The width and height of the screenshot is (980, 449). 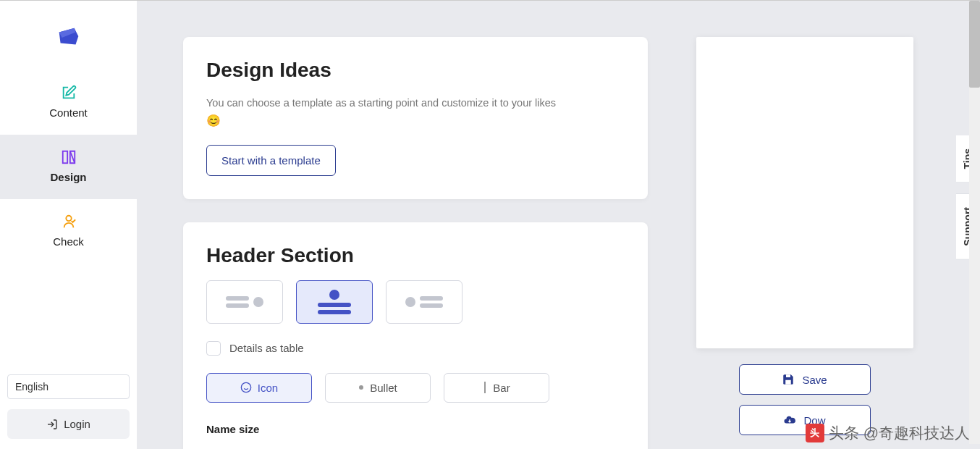 What do you see at coordinates (68, 103) in the screenshot?
I see `sidebar-item-content: Content` at bounding box center [68, 103].